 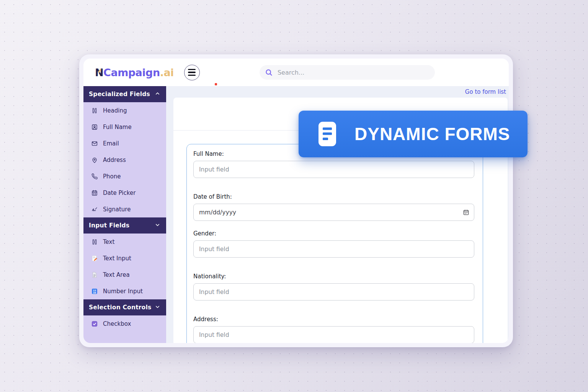 I want to click on sidebar-section-header-input-fields: Input Fields, so click(x=125, y=225).